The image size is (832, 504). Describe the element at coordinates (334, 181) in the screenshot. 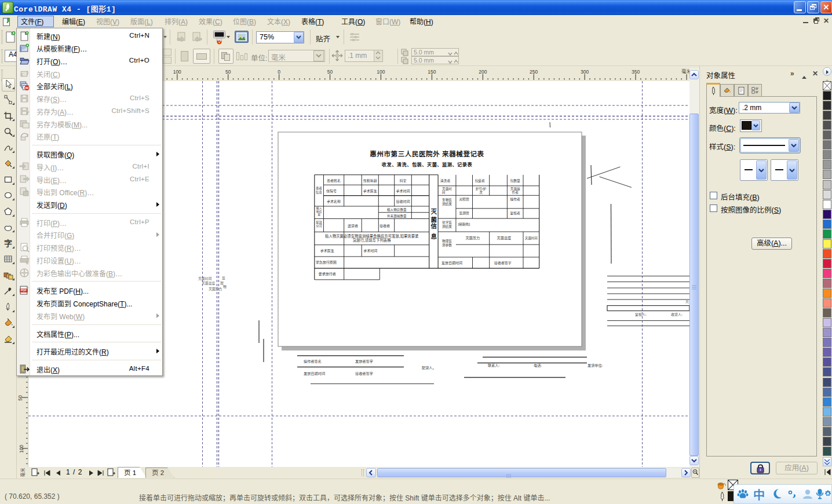

I see `svg-text: 患者姓名` at that location.